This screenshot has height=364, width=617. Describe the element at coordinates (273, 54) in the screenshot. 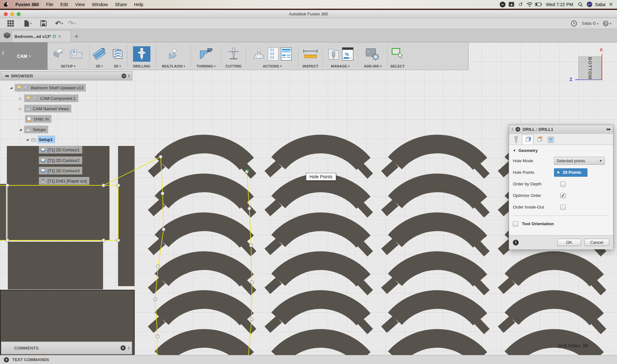

I see `post-process-icon: G1 G2 G3` at that location.